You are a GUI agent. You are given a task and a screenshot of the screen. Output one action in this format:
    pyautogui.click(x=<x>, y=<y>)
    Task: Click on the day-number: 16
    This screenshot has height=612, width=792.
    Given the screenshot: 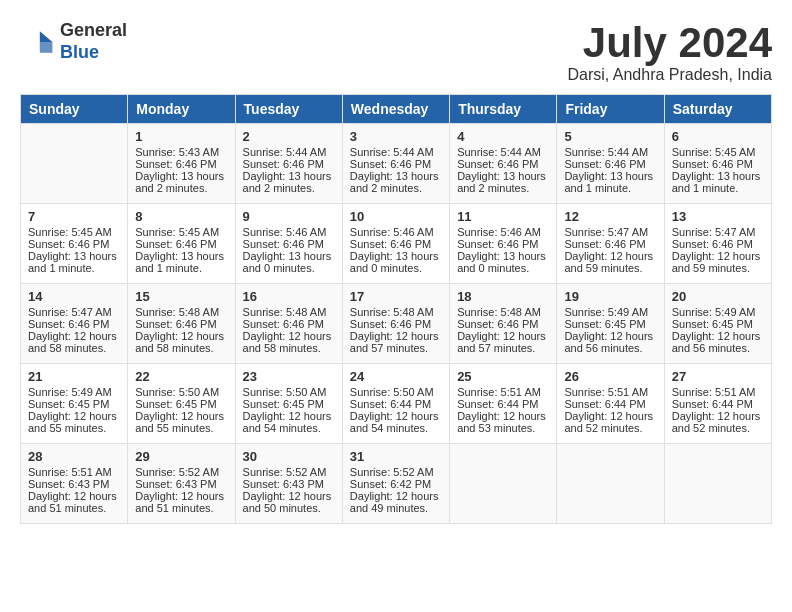 What is the action you would take?
    pyautogui.click(x=289, y=296)
    